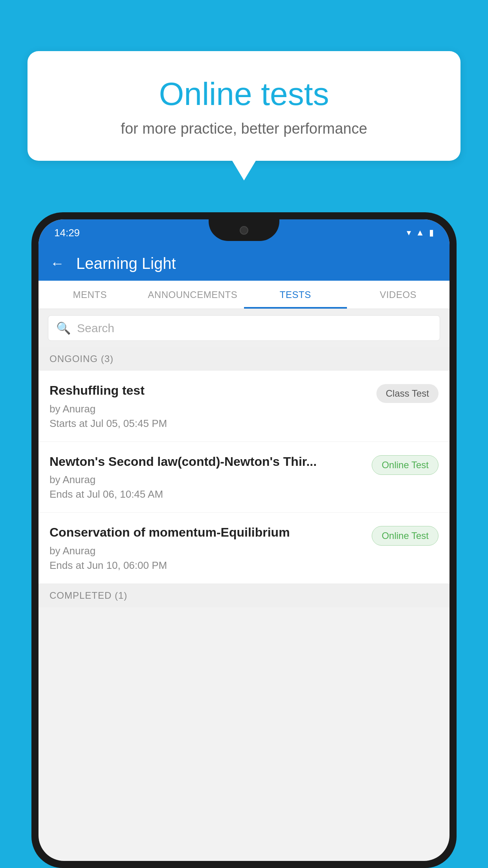 The width and height of the screenshot is (488, 868). I want to click on test-item-conservation: Conservation of momentum-Equilibrium by …, so click(244, 548).